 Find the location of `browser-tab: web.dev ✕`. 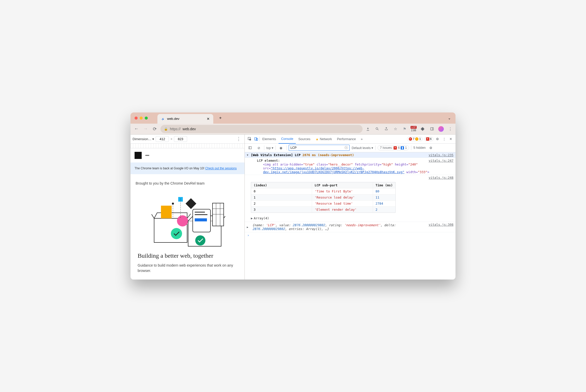

browser-tab: web.dev ✕ is located at coordinates (185, 119).